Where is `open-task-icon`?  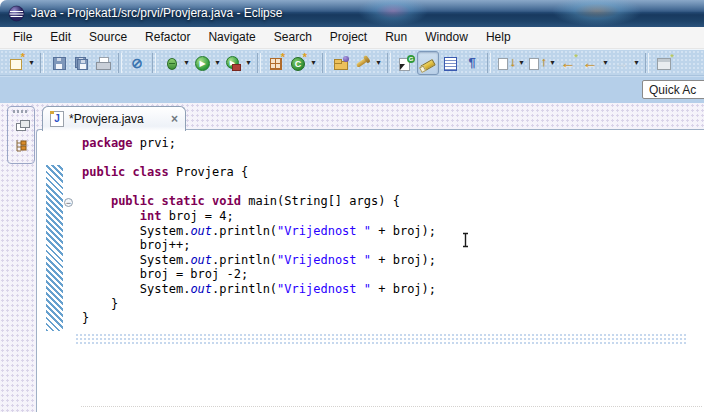
open-task-icon is located at coordinates (341, 63).